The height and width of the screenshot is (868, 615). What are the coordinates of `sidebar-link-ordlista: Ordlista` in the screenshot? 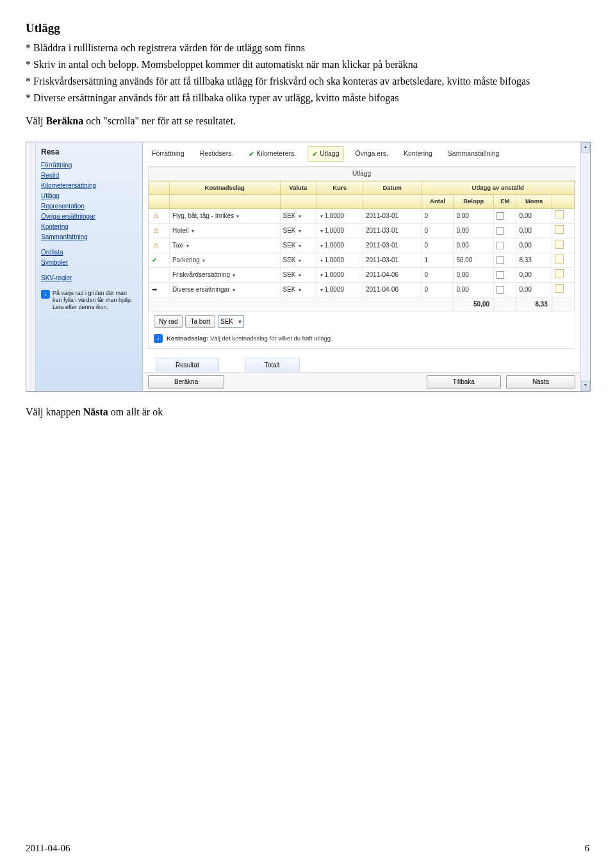 It's located at (89, 253).